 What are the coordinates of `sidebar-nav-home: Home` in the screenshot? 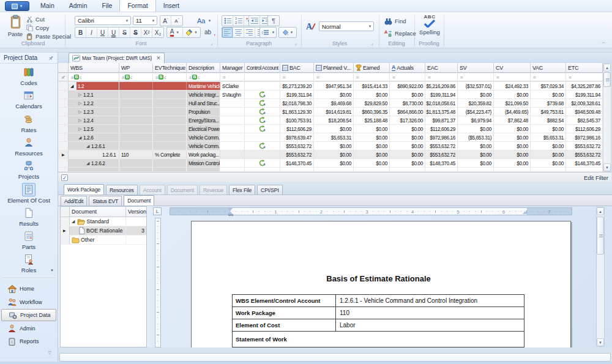 It's located at (29, 289).